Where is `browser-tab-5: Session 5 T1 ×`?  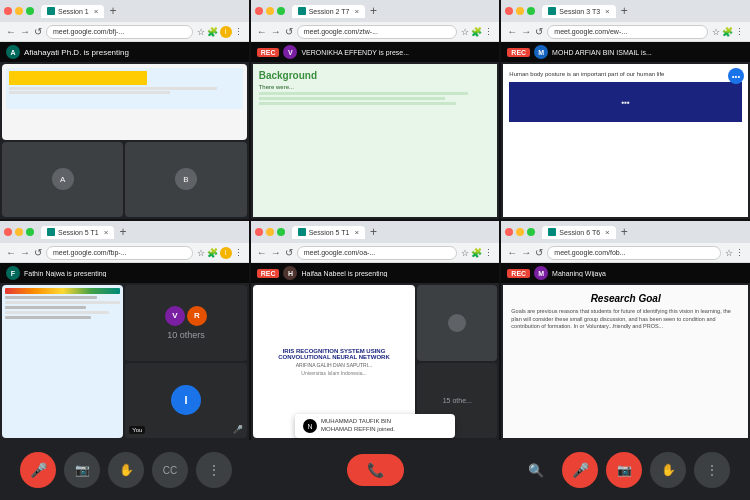
browser-tab-5: Session 5 T1 × is located at coordinates (328, 232).